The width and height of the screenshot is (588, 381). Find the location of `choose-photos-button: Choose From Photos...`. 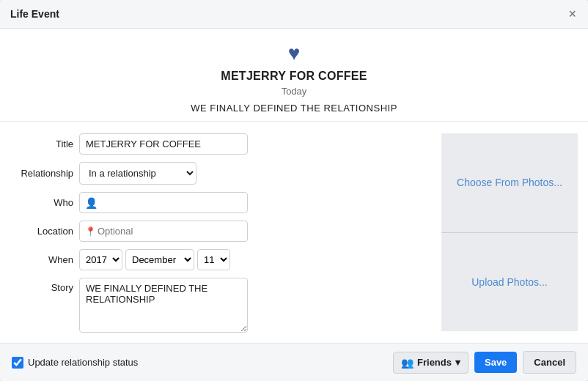

choose-photos-button: Choose From Photos... is located at coordinates (510, 183).